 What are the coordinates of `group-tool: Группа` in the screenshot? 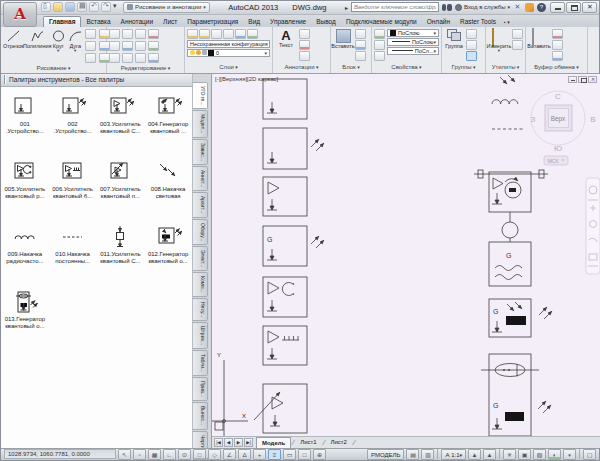 It's located at (454, 39).